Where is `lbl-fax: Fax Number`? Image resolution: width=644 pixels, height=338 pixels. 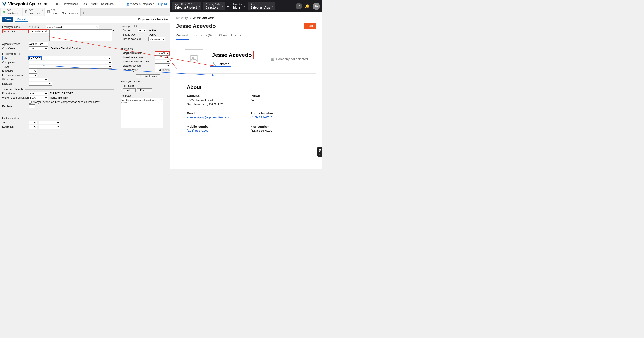 lbl-fax: Fax Number is located at coordinates (278, 127).